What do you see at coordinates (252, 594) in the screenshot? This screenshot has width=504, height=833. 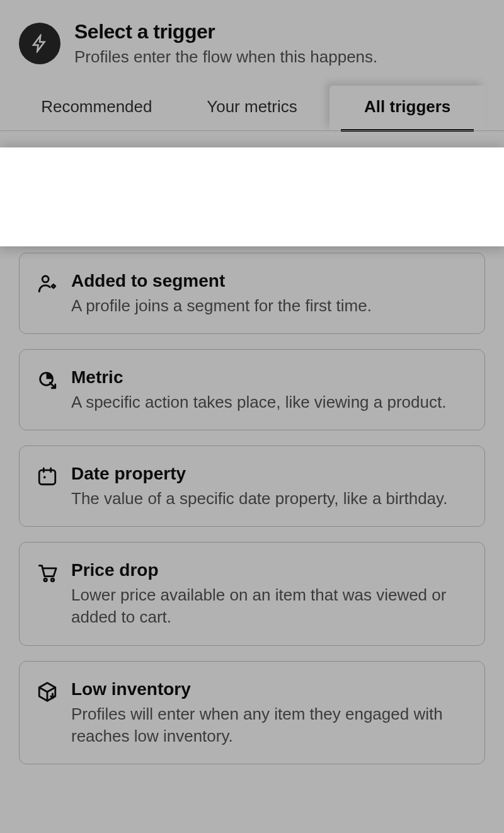 I see `trigger-price-drop: Price drop Lower price available on an i…` at bounding box center [252, 594].